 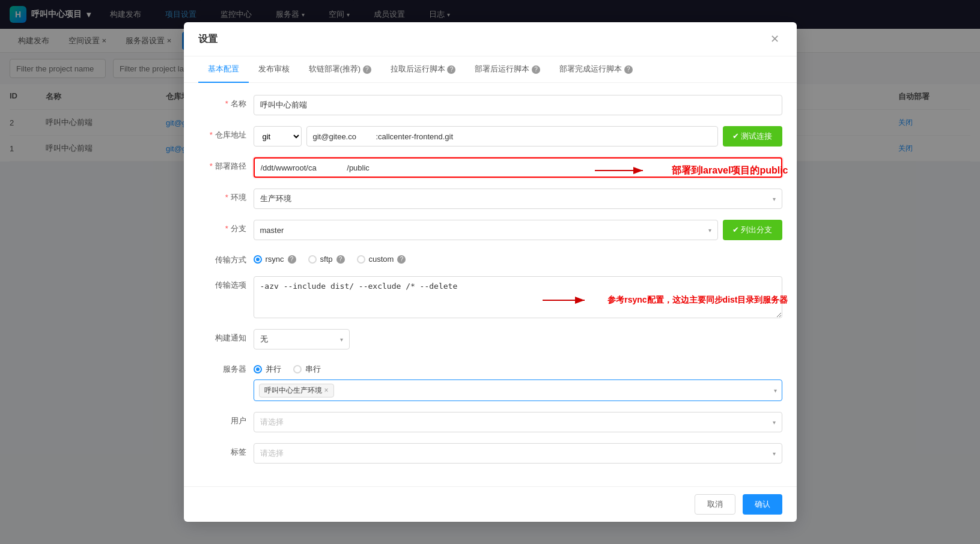 What do you see at coordinates (518, 105) in the screenshot?
I see `name-input` at bounding box center [518, 105].